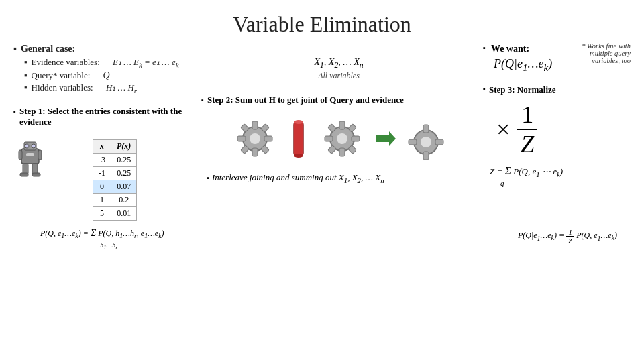  I want to click on we-want-label: We want:, so click(510, 49).